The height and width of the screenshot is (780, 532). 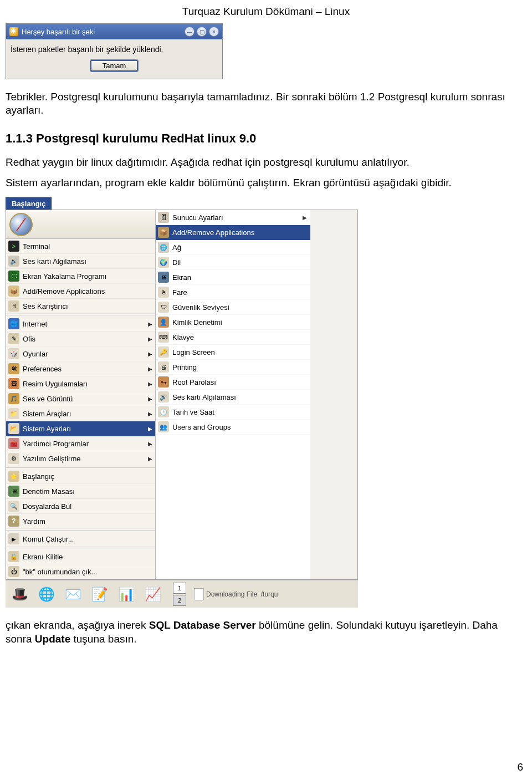 I want to click on impress-icon: 📊, so click(x=126, y=594).